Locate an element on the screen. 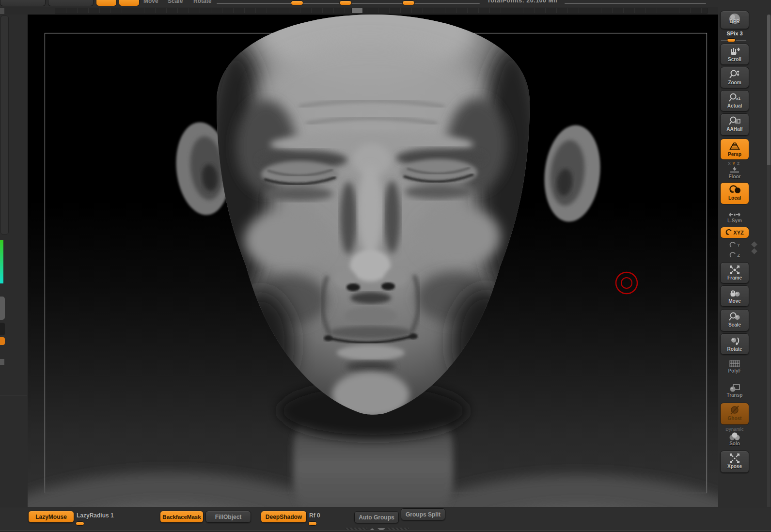  rf-label: Rf is located at coordinates (312, 516).